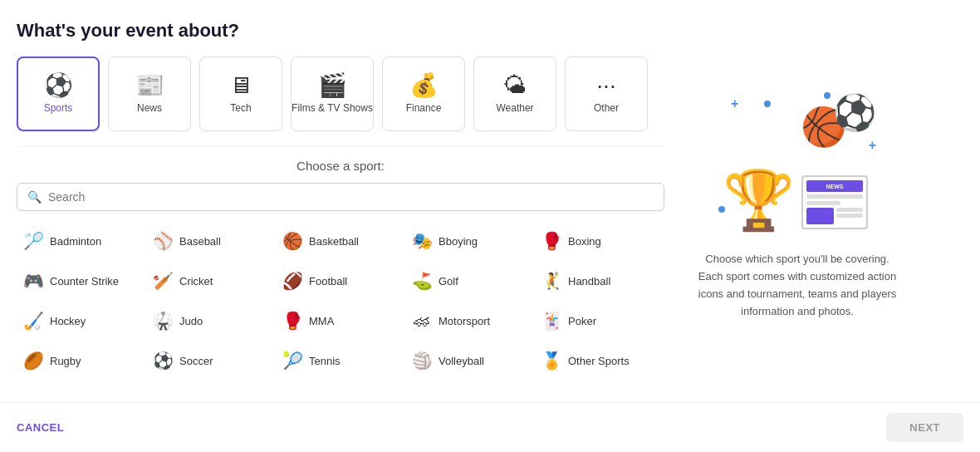 Image resolution: width=980 pixels, height=452 pixels. I want to click on soccer-icon: ⚽, so click(855, 113).